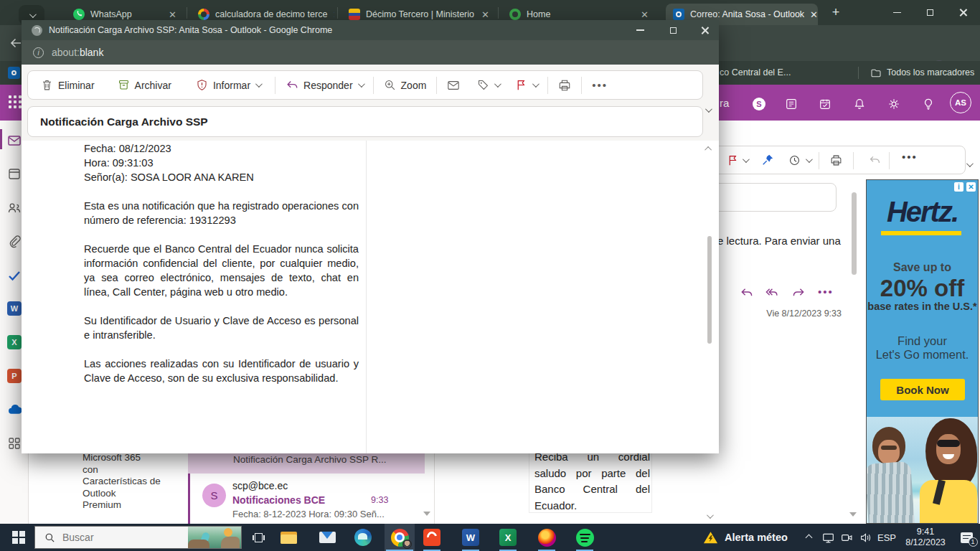 This screenshot has height=551, width=980. Describe the element at coordinates (120, 537) in the screenshot. I see `search-input` at that location.